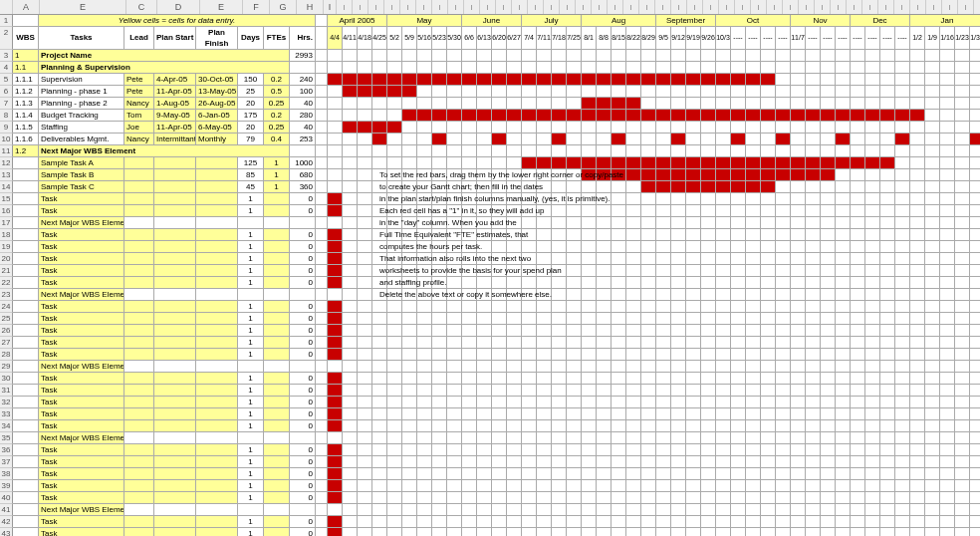 The height and width of the screenshot is (536, 980). What do you see at coordinates (303, 68) in the screenshot?
I see `cell-hrs` at bounding box center [303, 68].